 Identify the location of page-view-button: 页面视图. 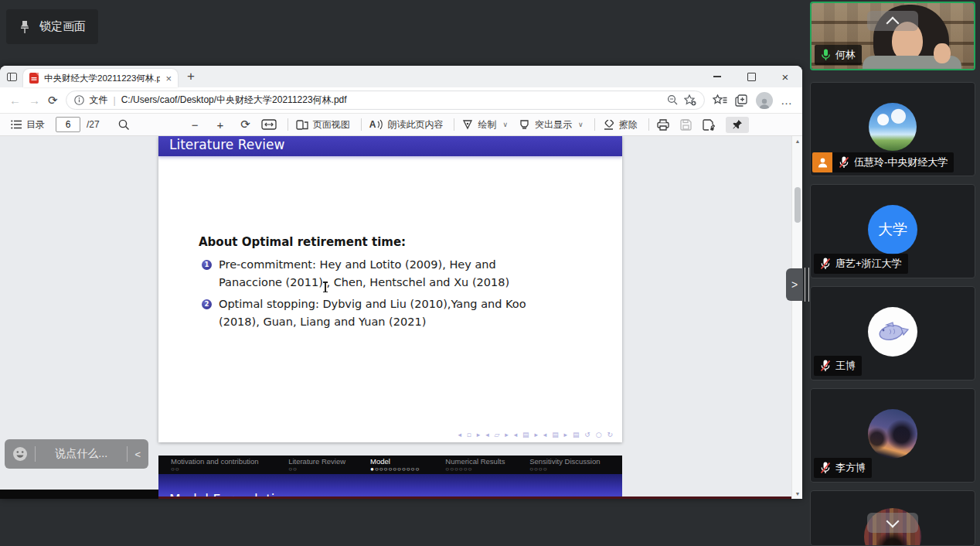
(323, 125).